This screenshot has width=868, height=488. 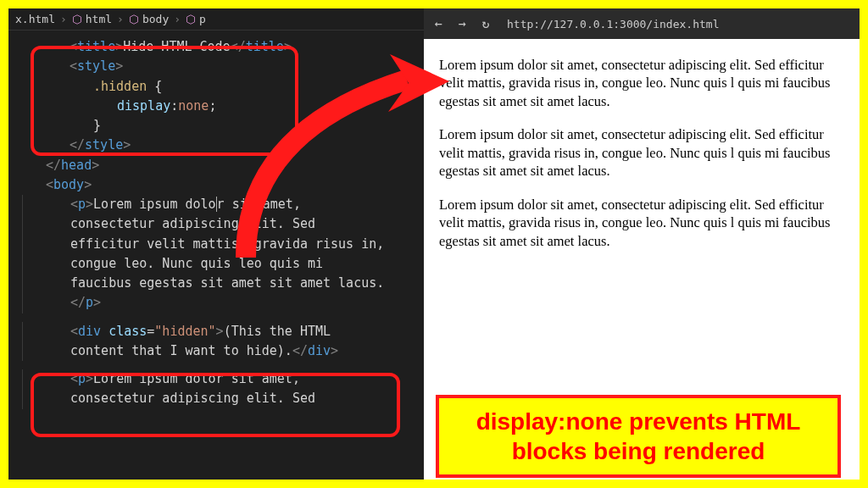 I want to click on paragraph-3: Lorem ipsum dolor sit amet, consectetur …, so click(x=642, y=223).